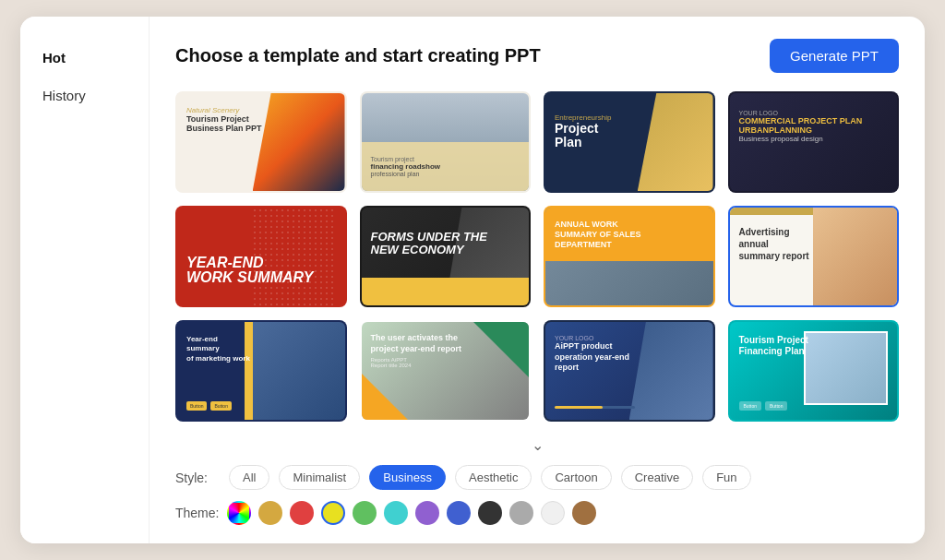  Describe the element at coordinates (239, 513) in the screenshot. I see `theme-color-rainbow` at that location.